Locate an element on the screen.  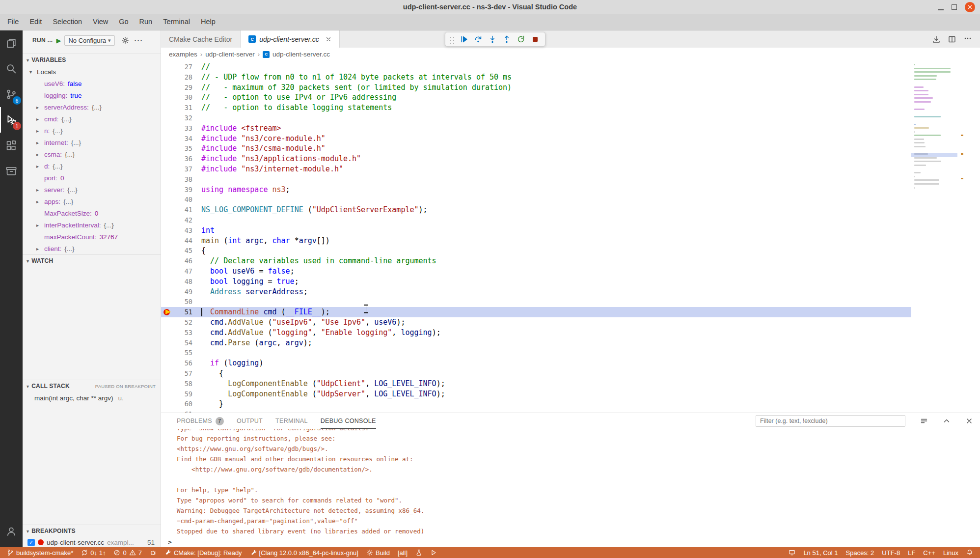
tab-problems: PROBLEMS 7 is located at coordinates (200, 421).